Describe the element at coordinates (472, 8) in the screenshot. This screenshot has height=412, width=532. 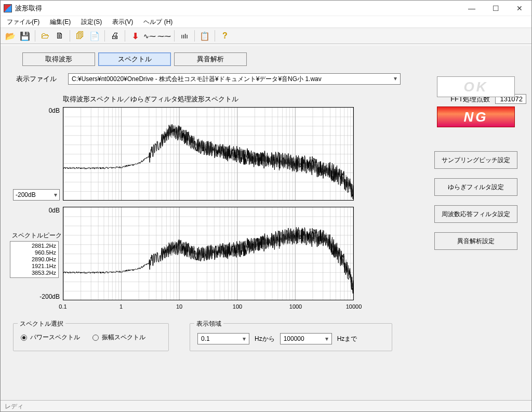
I see `minimize-button: —` at that location.